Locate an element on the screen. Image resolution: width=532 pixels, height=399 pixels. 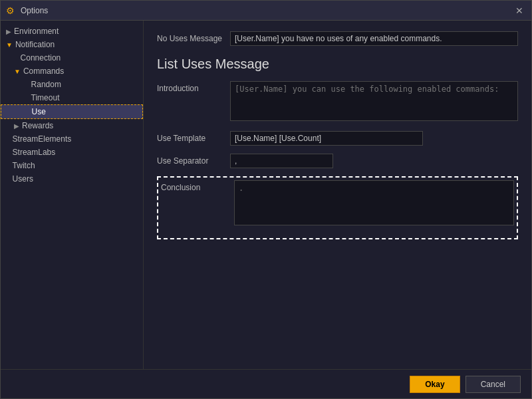
conclusion-section: Conclusion is located at coordinates (338, 207).